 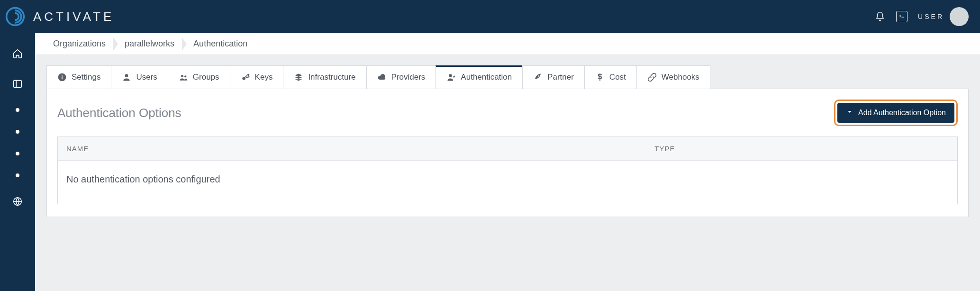 I want to click on tab-infrastructure: Infrastructure, so click(x=325, y=77).